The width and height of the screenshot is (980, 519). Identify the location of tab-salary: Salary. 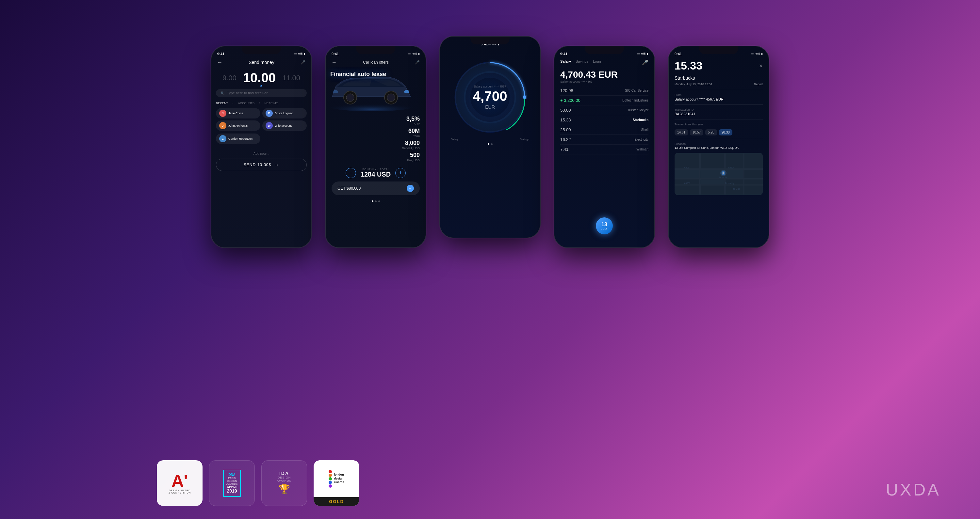
(566, 62).